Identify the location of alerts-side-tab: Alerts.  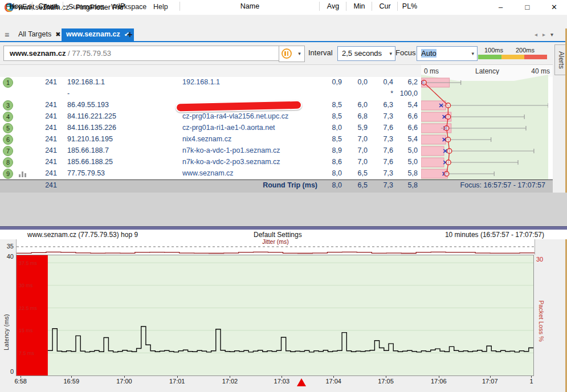
(561, 60).